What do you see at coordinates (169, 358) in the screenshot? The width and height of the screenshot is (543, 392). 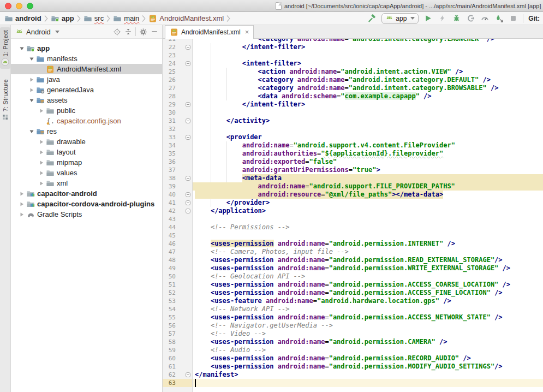 I see `line-number: 60` at bounding box center [169, 358].